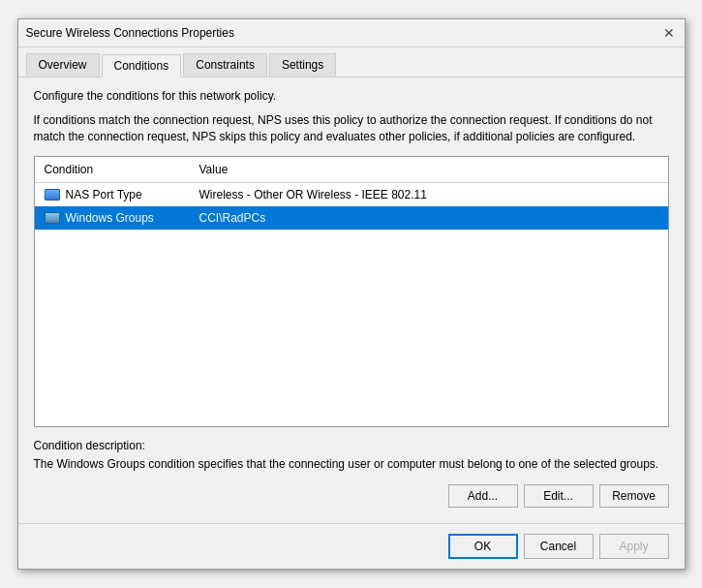  I want to click on column-value: Value, so click(214, 170).